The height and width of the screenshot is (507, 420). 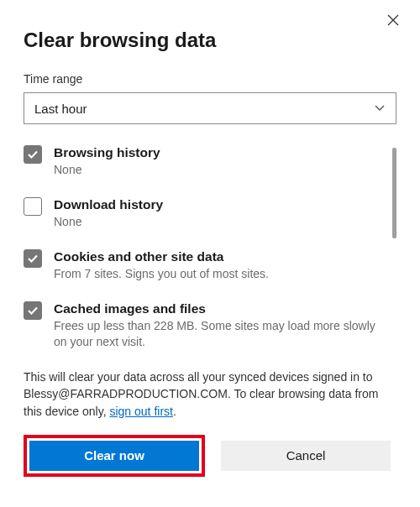 I want to click on info-suffix: ., so click(x=175, y=411).